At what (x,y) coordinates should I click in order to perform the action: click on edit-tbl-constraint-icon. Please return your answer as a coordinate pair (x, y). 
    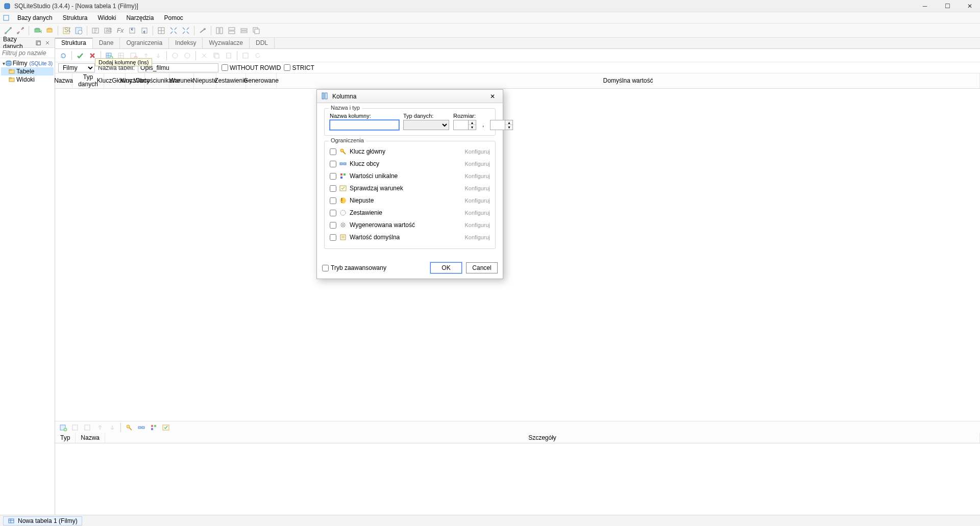
    Looking at the image, I should click on (76, 428).